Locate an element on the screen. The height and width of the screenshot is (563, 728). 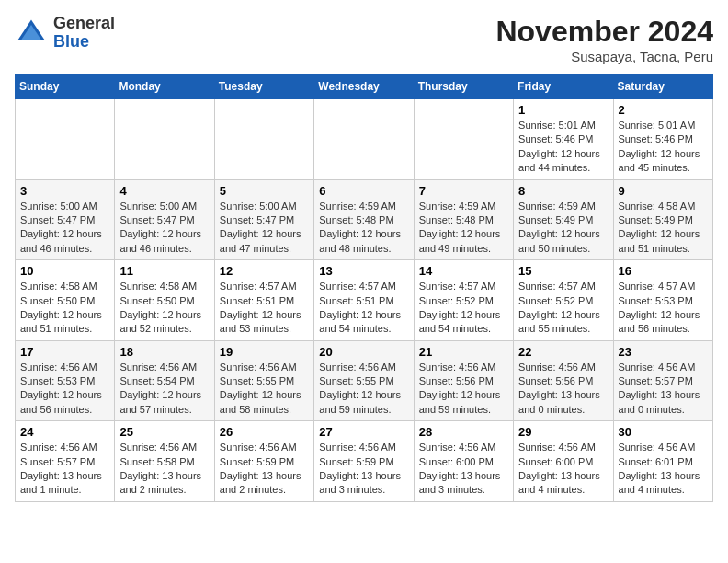
calendar-cell: 6Sunrise: 4:59 AM Sunset: 5:48 PM Daylig… is located at coordinates (364, 220).